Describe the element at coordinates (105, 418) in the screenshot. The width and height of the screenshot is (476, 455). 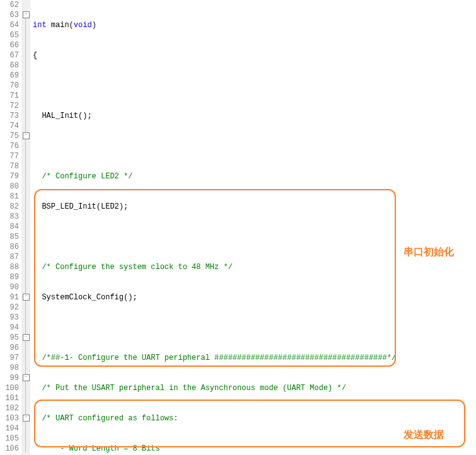
I see `comment: /* UART configured as follows:` at that location.